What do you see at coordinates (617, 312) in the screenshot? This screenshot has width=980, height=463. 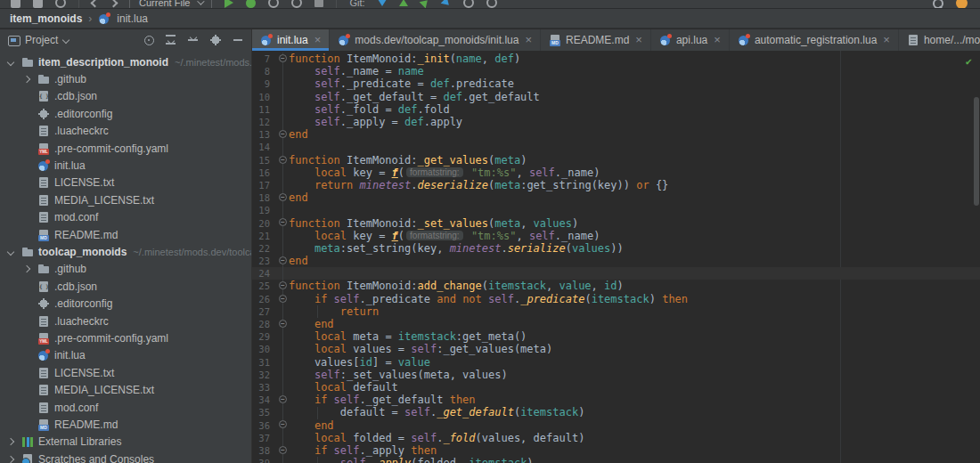 I see `code-line: 27 return` at bounding box center [617, 312].